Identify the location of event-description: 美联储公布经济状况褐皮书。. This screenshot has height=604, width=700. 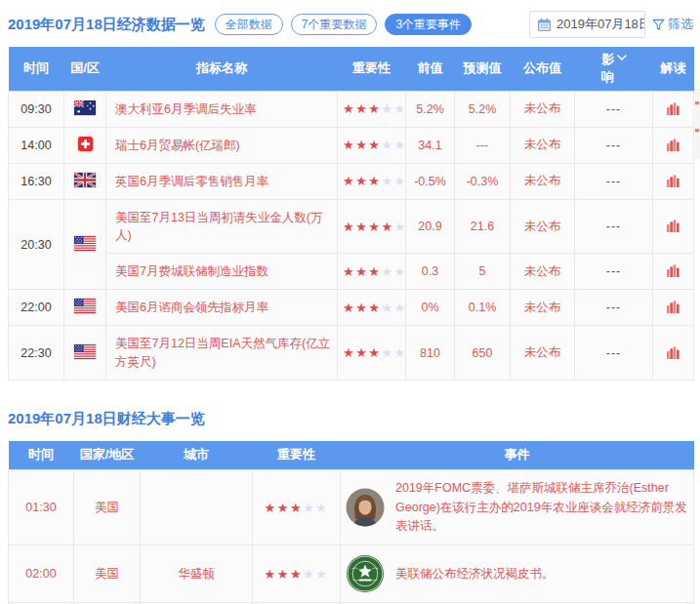
(474, 574).